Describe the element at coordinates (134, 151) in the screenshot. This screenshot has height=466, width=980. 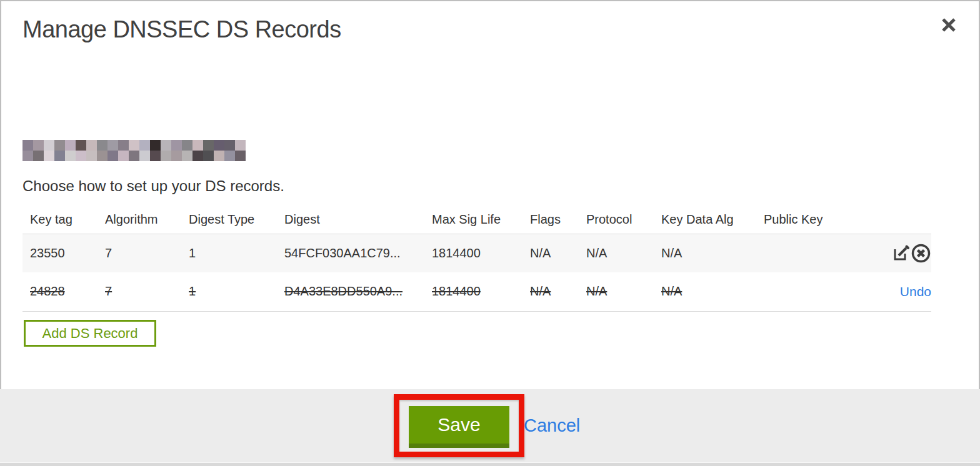
I see `redacted-domain` at that location.